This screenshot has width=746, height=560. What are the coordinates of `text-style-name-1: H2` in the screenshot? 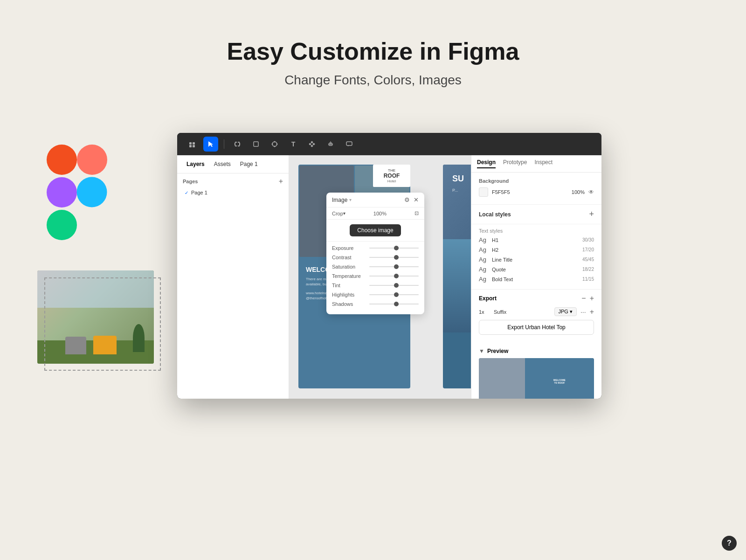 It's located at (535, 250).